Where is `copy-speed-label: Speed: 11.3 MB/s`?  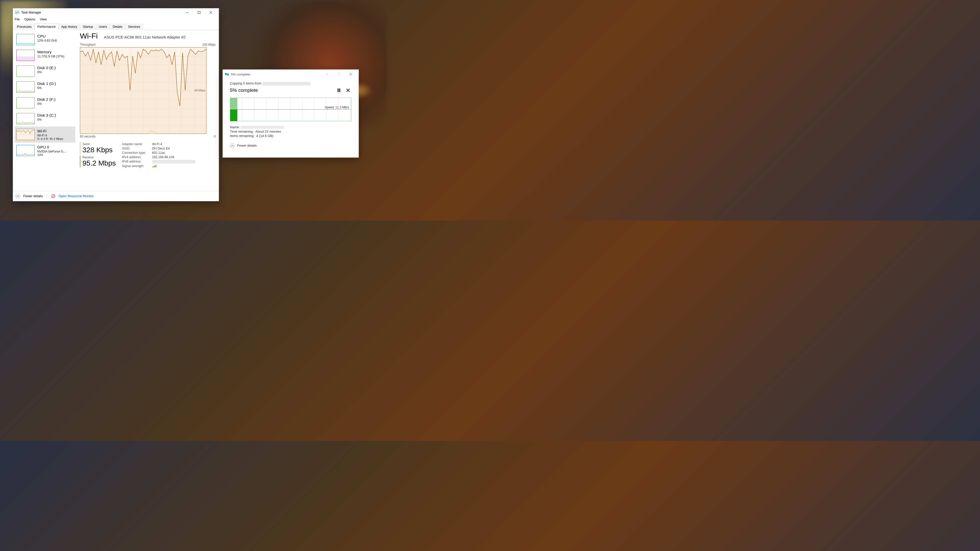
copy-speed-label: Speed: 11.3 MB/s is located at coordinates (337, 107).